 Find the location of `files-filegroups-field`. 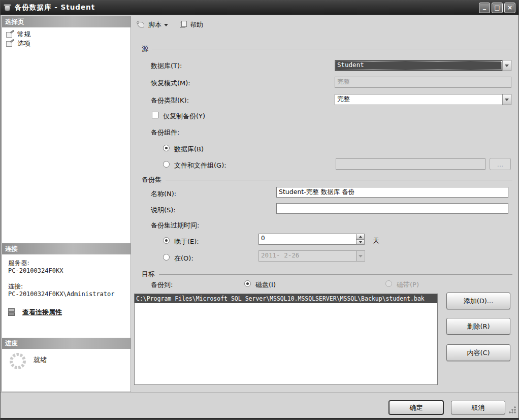

files-filegroups-field is located at coordinates (410, 164).